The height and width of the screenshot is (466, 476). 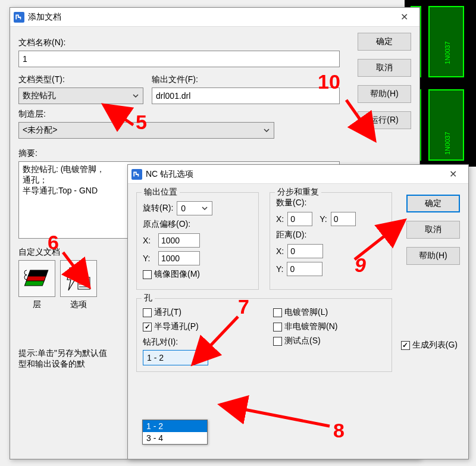 I want to click on origin-offset-label: 原点偏移(O):, so click(x=198, y=224).